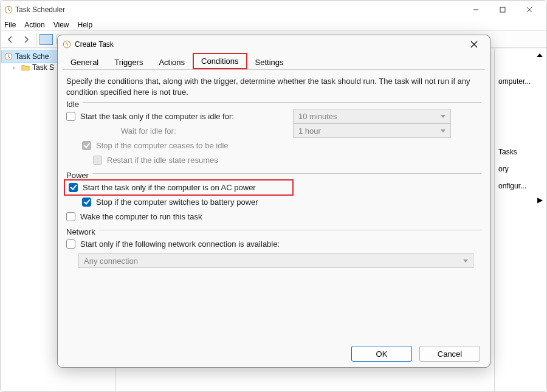  I want to click on tab-actions: Actions, so click(171, 62).